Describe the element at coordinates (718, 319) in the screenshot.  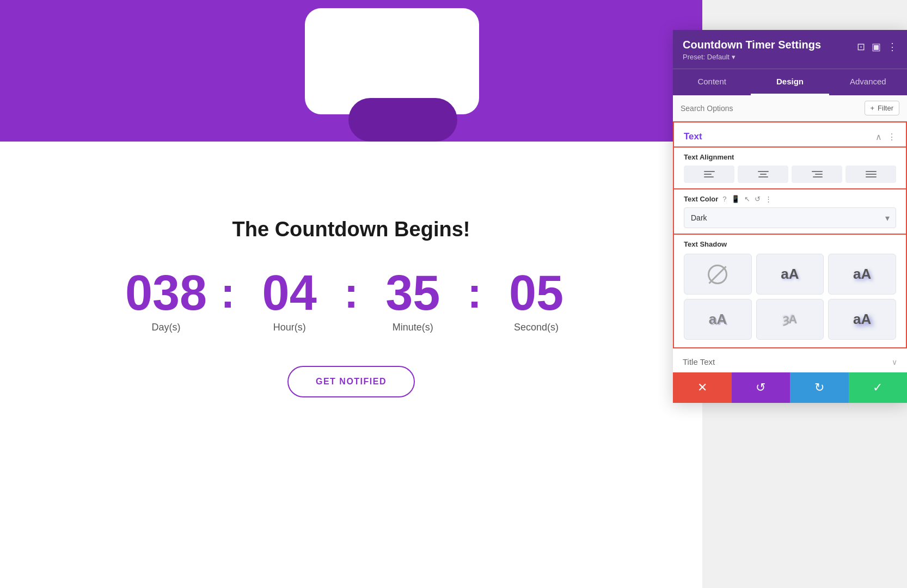
I see `shadow-preview-3: aA` at that location.